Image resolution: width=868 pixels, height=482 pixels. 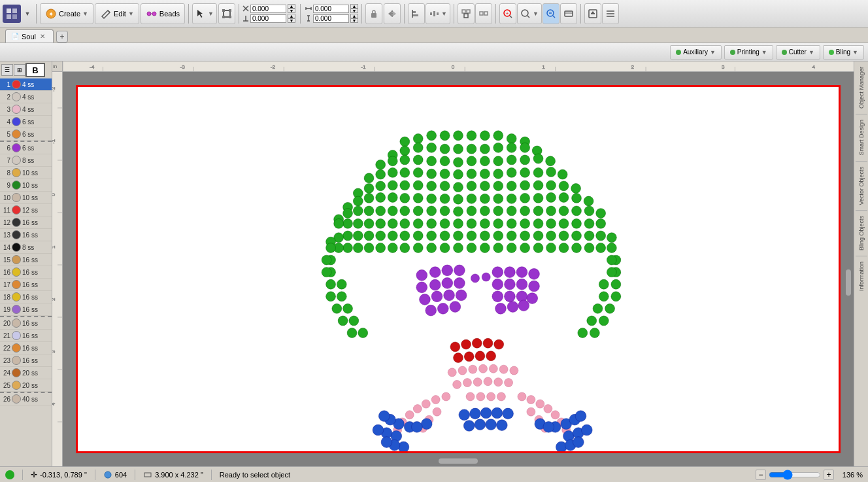 What do you see at coordinates (26, 161) in the screenshot?
I see `layer-row-7: 7 8 ss` at bounding box center [26, 161].